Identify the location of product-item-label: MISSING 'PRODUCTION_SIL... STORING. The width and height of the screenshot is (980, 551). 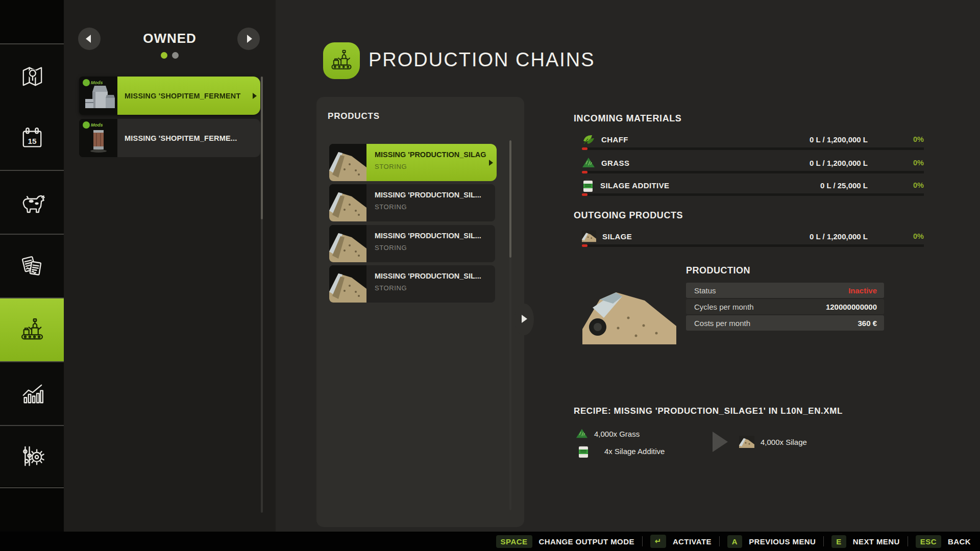
(431, 284).